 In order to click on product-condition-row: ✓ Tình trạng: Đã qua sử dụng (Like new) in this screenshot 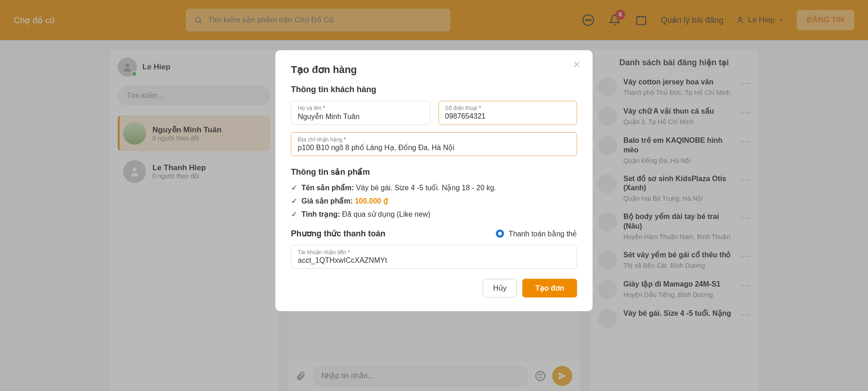, I will do `click(434, 214)`.